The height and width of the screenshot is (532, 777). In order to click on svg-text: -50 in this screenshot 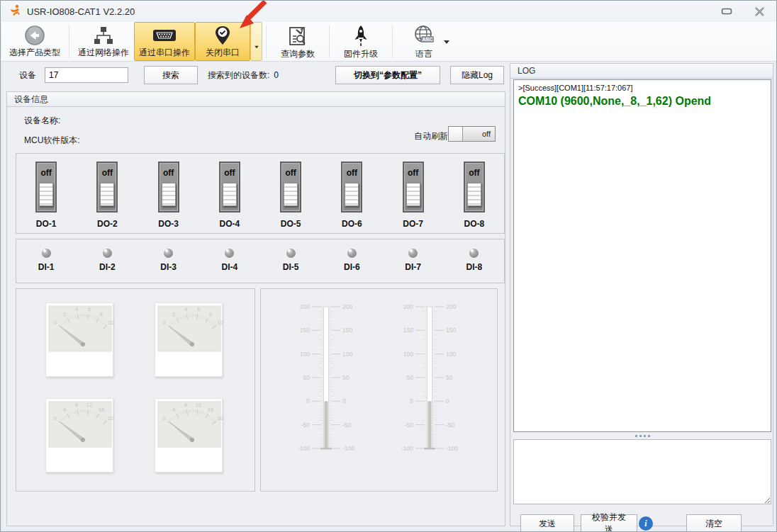, I will do `click(305, 425)`.